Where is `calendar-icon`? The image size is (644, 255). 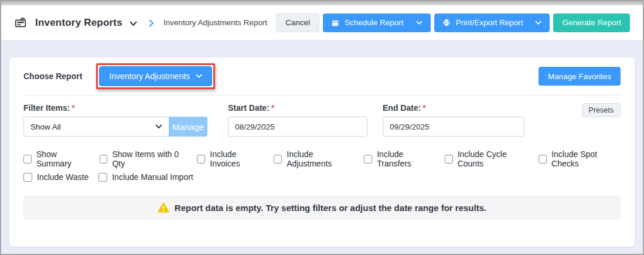 calendar-icon is located at coordinates (335, 23).